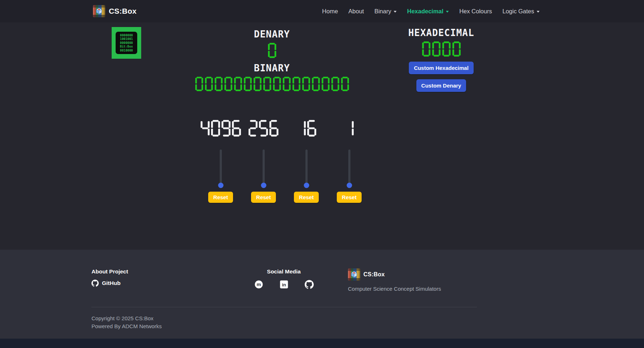 The height and width of the screenshot is (348, 644). What do you see at coordinates (306, 197) in the screenshot?
I see `reset-button-16: Reset` at bounding box center [306, 197].